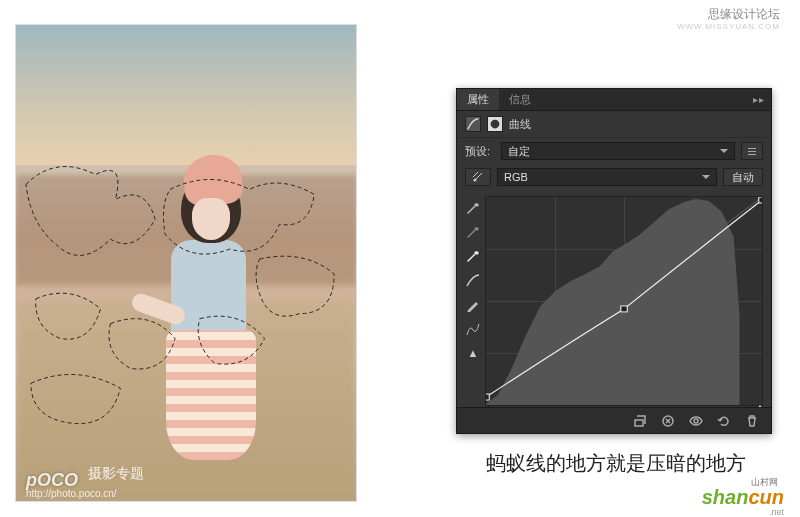 This screenshot has height=517, width=800. Describe the element at coordinates (473, 305) in the screenshot. I see `pencil-icon` at that location.